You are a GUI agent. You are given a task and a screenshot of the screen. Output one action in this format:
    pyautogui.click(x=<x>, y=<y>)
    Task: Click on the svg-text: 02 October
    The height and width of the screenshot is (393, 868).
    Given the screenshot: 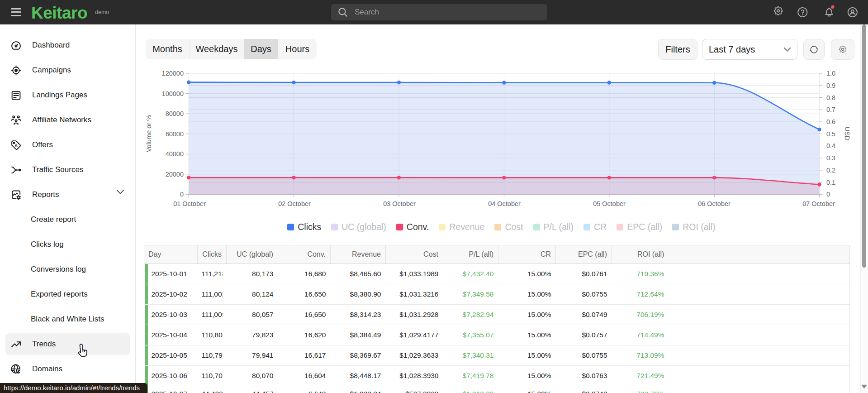 What is the action you would take?
    pyautogui.click(x=294, y=204)
    